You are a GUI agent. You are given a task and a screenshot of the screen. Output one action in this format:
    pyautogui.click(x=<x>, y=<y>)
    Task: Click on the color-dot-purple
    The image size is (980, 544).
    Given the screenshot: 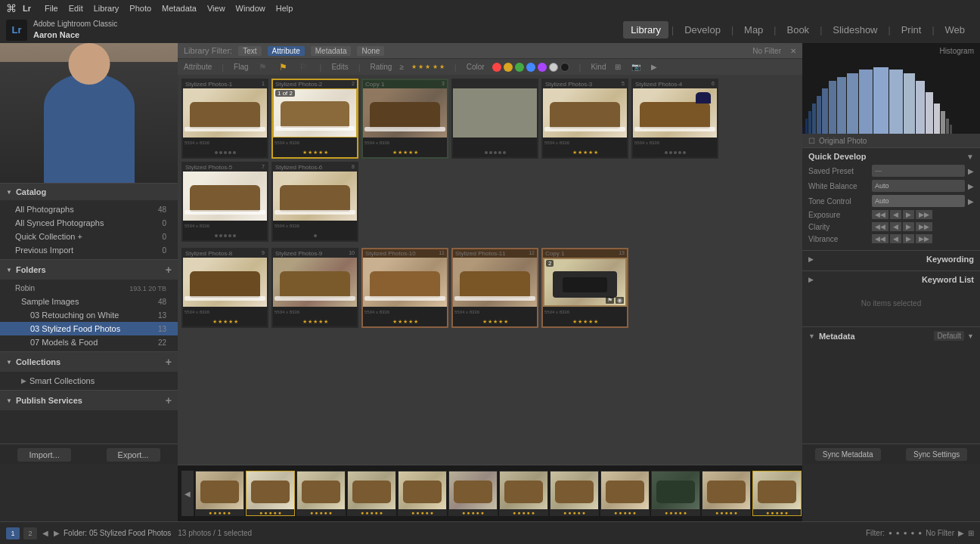 What is the action you would take?
    pyautogui.click(x=542, y=67)
    